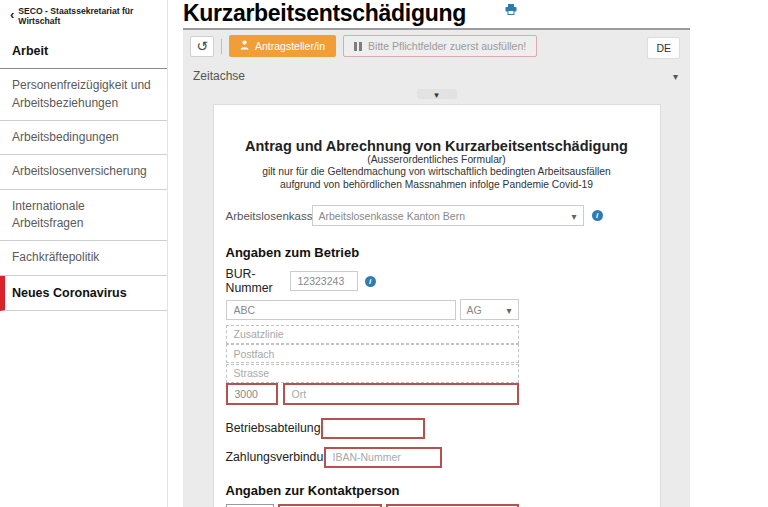 This screenshot has width=768, height=507. I want to click on zusatzzeile-input, so click(372, 334).